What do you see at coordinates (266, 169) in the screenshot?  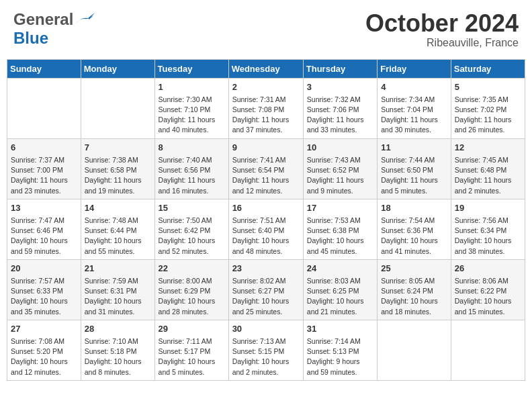 I see `calendar-week-row: 6Sunrise: 7:37 AM Sunset: 7:00 PM Daylig…` at bounding box center [266, 169].